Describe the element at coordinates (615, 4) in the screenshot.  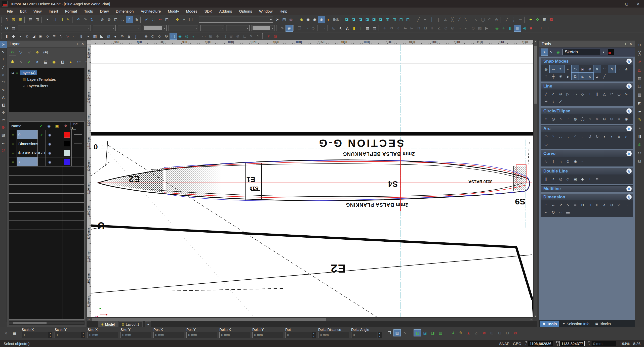
I see `minimize-button: —` at that location.